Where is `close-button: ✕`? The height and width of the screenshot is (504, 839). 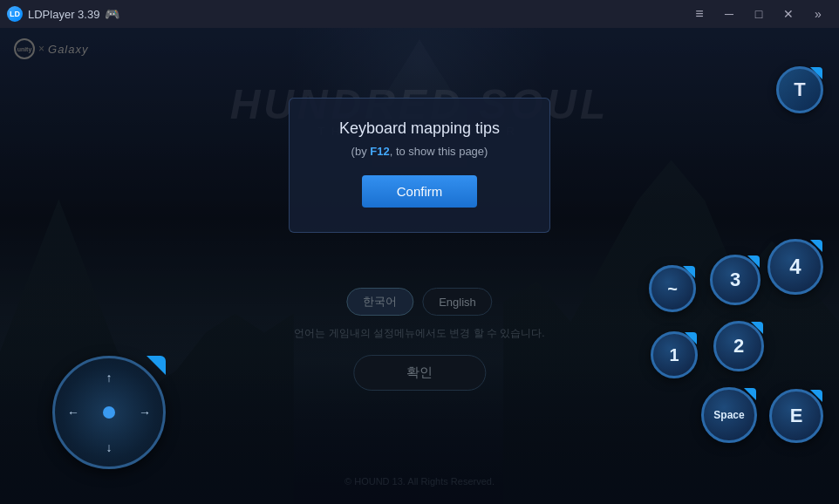 close-button: ✕ is located at coordinates (788, 14).